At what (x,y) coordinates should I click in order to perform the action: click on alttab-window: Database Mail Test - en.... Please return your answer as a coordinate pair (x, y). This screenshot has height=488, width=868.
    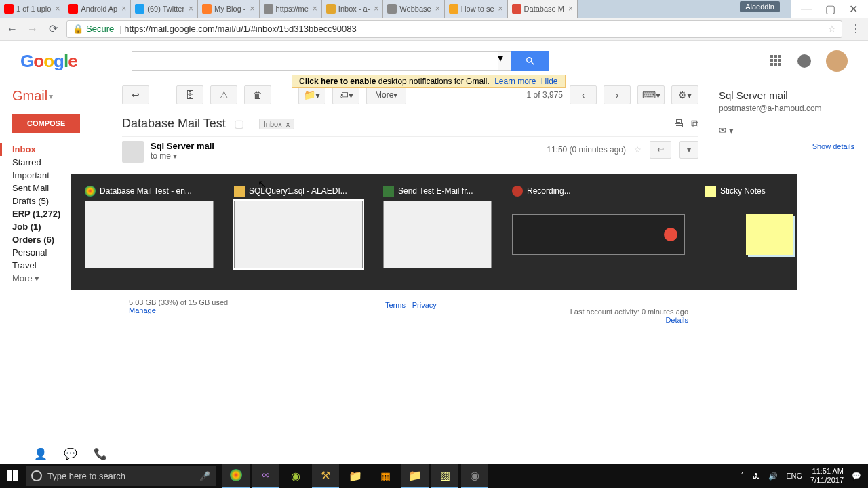
    Looking at the image, I should click on (149, 232).